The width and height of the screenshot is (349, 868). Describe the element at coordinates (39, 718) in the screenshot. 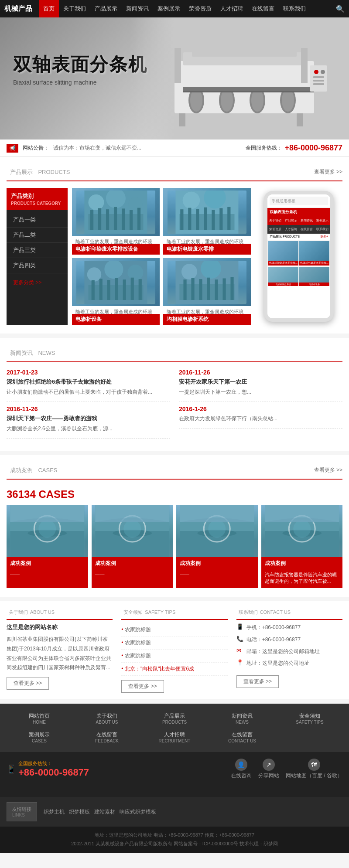

I see `footer-nav-home: 网站首页 HOME` at that location.